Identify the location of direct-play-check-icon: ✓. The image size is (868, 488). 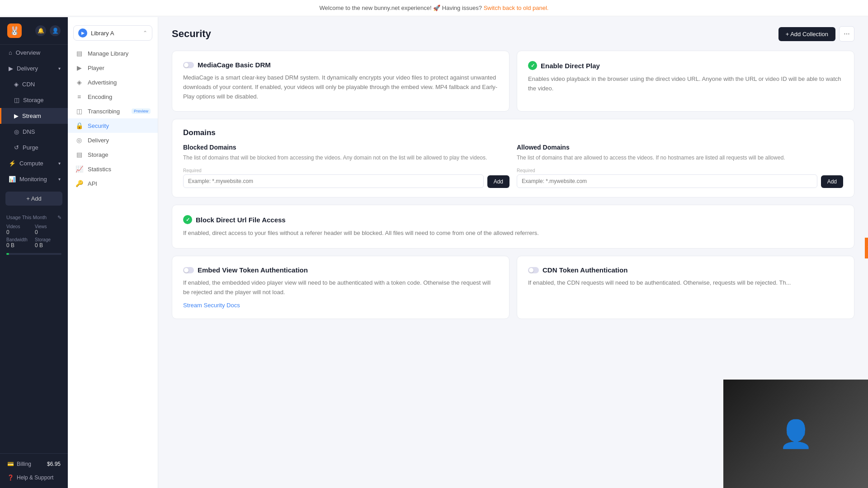
(533, 66).